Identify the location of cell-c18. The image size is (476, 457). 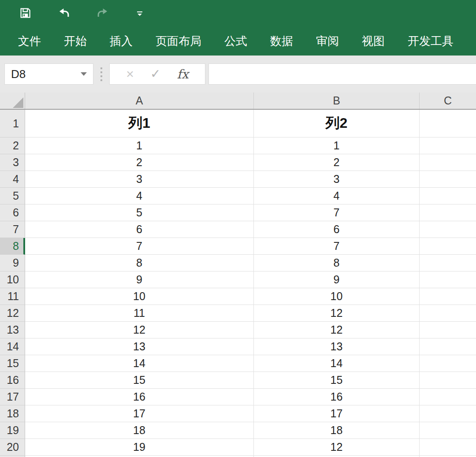
(448, 414).